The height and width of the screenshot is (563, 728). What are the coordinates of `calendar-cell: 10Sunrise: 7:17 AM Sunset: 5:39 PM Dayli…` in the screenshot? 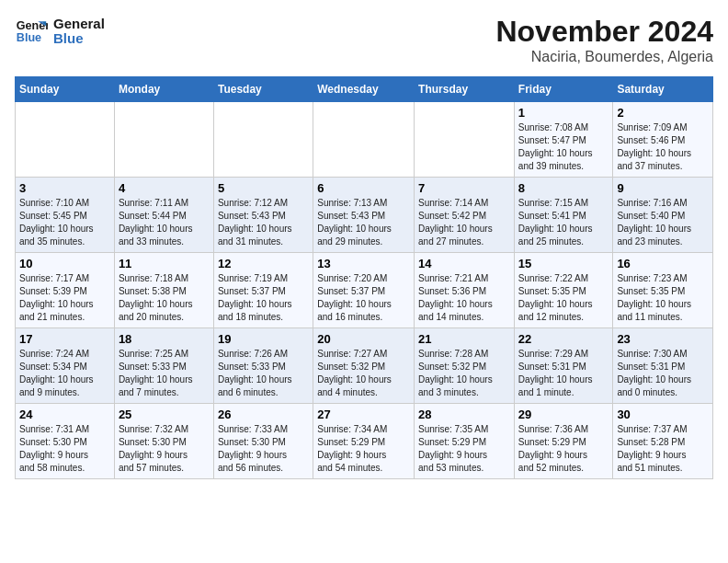 It's located at (65, 291).